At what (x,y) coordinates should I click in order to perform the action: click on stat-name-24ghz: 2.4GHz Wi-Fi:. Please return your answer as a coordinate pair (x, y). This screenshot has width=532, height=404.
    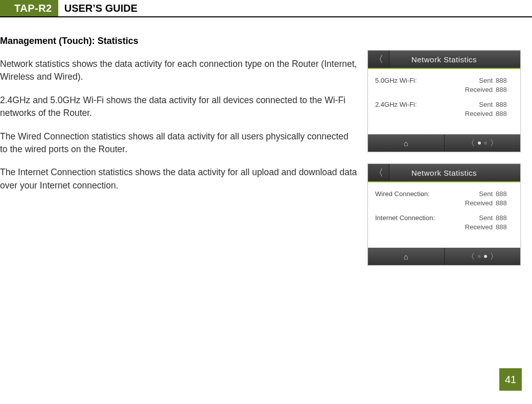
    Looking at the image, I should click on (418, 105).